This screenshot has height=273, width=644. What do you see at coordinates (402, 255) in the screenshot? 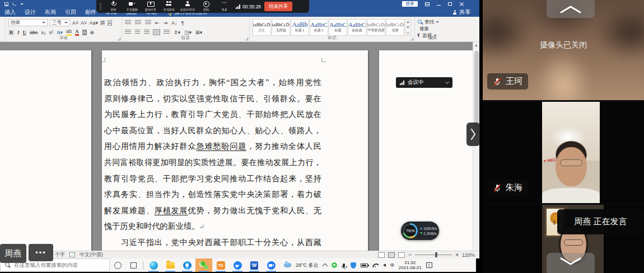
I see `web-layout-icon` at bounding box center [402, 255].